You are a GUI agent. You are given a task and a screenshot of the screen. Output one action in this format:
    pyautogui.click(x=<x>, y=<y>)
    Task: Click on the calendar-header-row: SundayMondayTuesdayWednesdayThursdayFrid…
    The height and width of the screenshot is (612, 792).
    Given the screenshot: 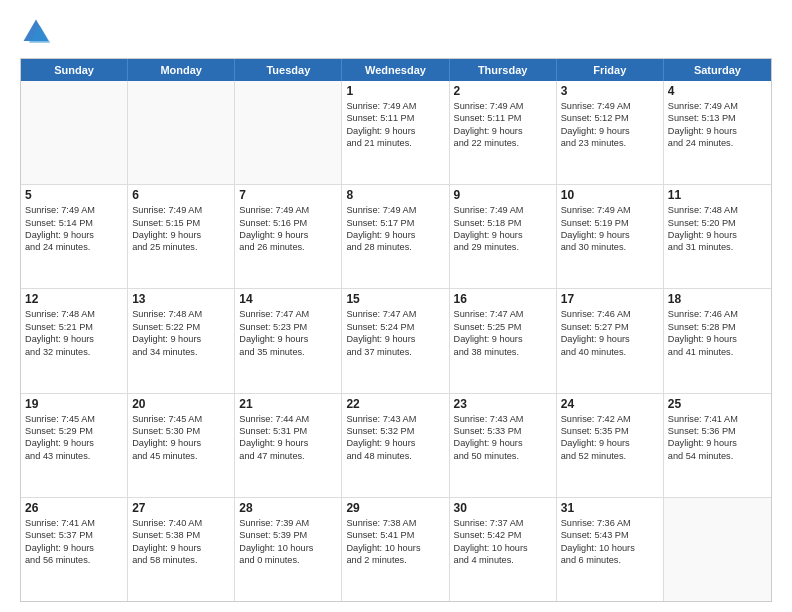 What is the action you would take?
    pyautogui.click(x=396, y=70)
    